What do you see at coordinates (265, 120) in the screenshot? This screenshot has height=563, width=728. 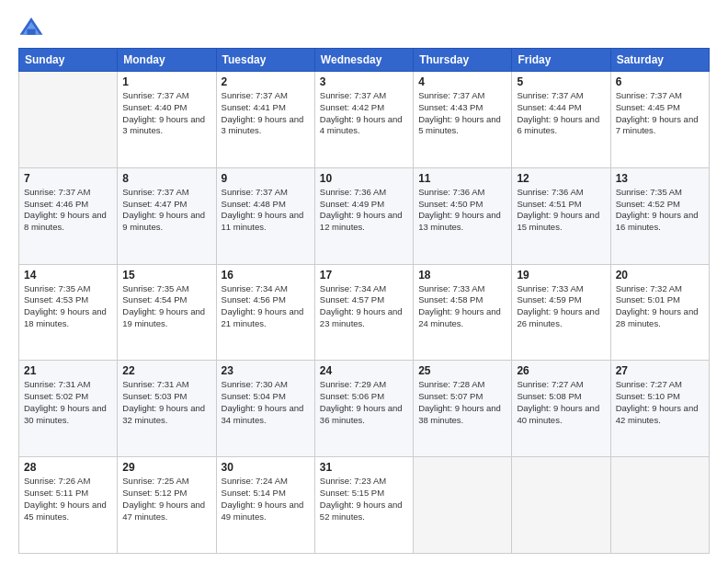 I see `calendar-cell: 2Sunrise: 7:37 AMSunset: 4:41 PMDaylight…` at bounding box center [265, 120].